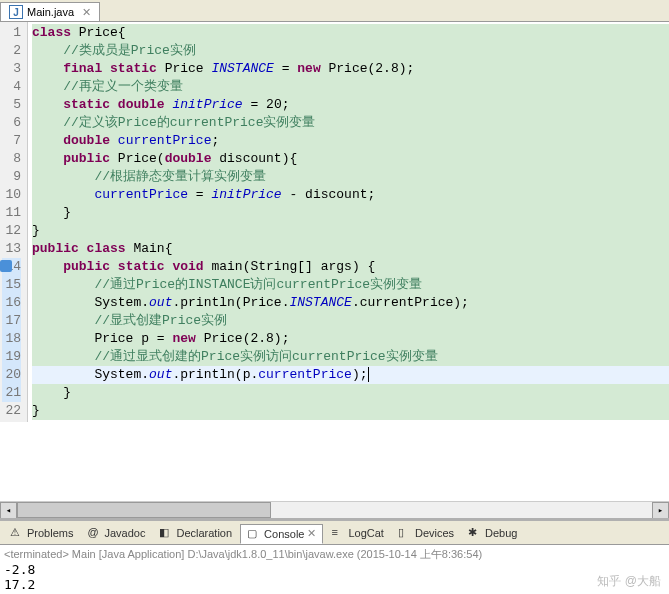 The image size is (669, 594). I want to click on line-number: 4, so click(12, 87).